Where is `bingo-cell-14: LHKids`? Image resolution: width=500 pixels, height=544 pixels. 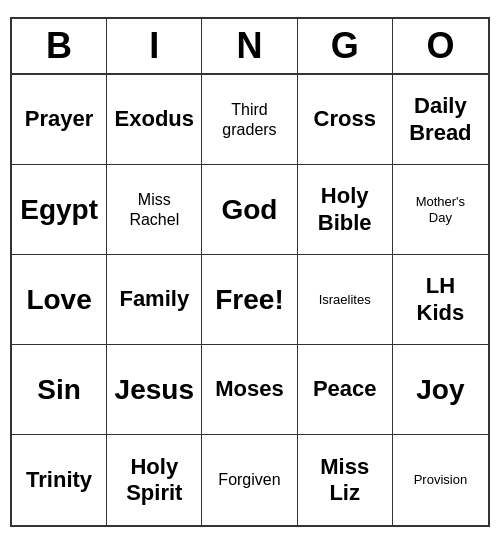
bingo-cell-14: LHKids is located at coordinates (440, 300).